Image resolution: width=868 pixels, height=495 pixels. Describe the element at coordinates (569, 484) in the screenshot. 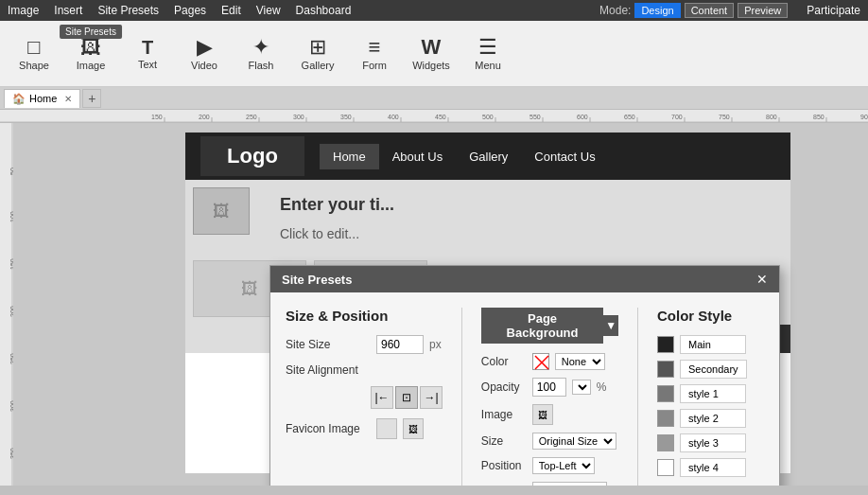

I see `repeat-select: No Repeat` at that location.